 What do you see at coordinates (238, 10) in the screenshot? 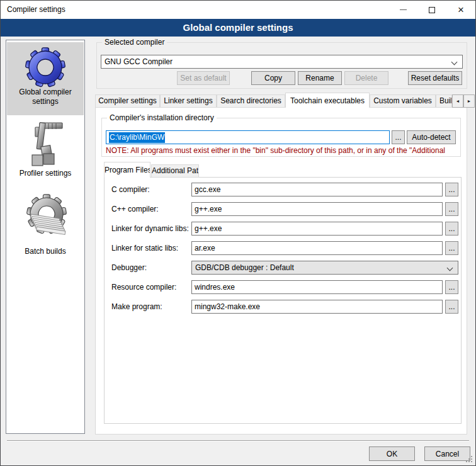
I see `titlebar: Compiler settings ×` at bounding box center [238, 10].